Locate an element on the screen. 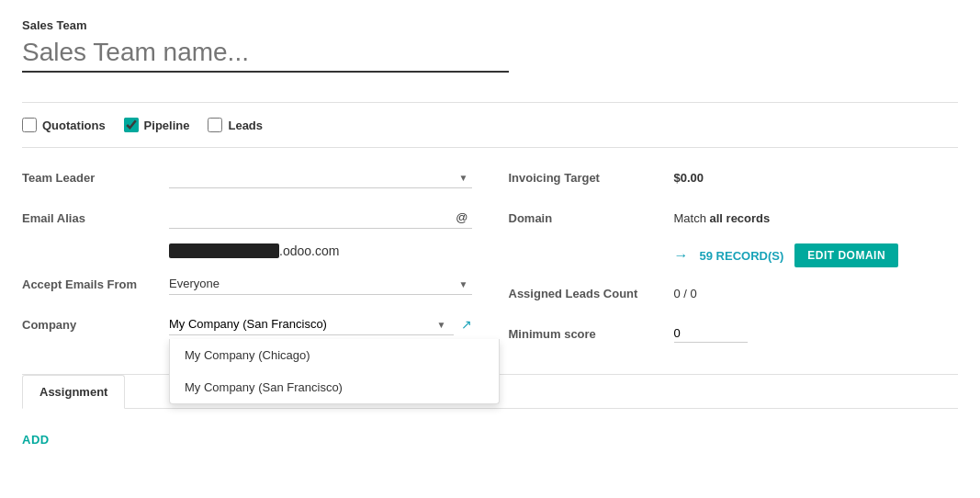 The image size is (980, 498). leads-checkbox is located at coordinates (215, 125).